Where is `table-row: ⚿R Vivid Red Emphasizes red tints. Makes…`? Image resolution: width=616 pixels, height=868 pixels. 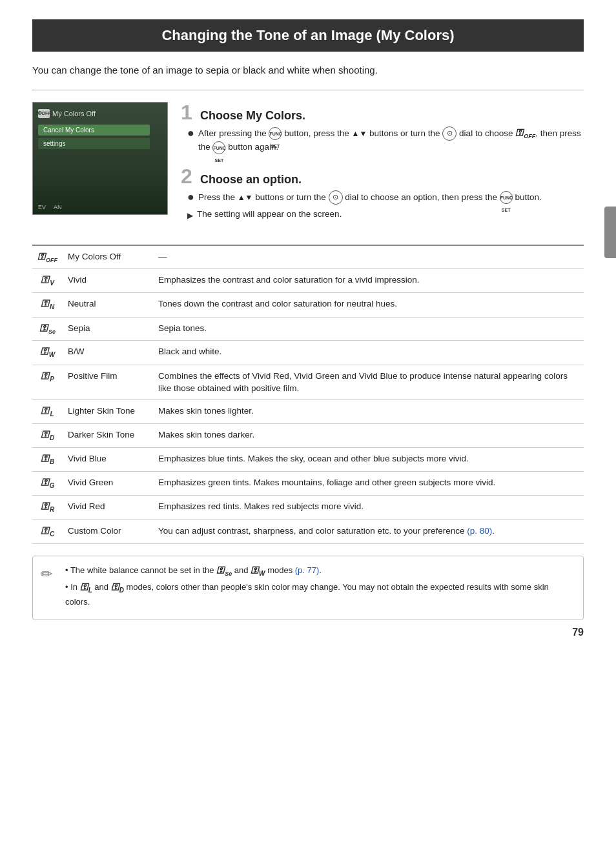
table-row: ⚿R Vivid Red Emphasizes red tints. Makes… is located at coordinates (308, 507).